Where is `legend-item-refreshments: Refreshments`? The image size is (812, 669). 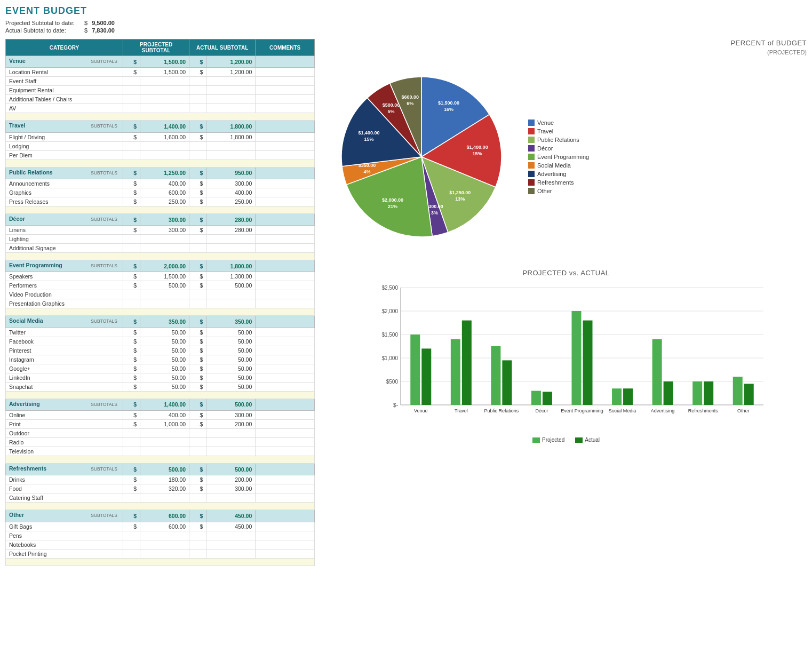
legend-item-refreshments: Refreshments is located at coordinates (559, 182).